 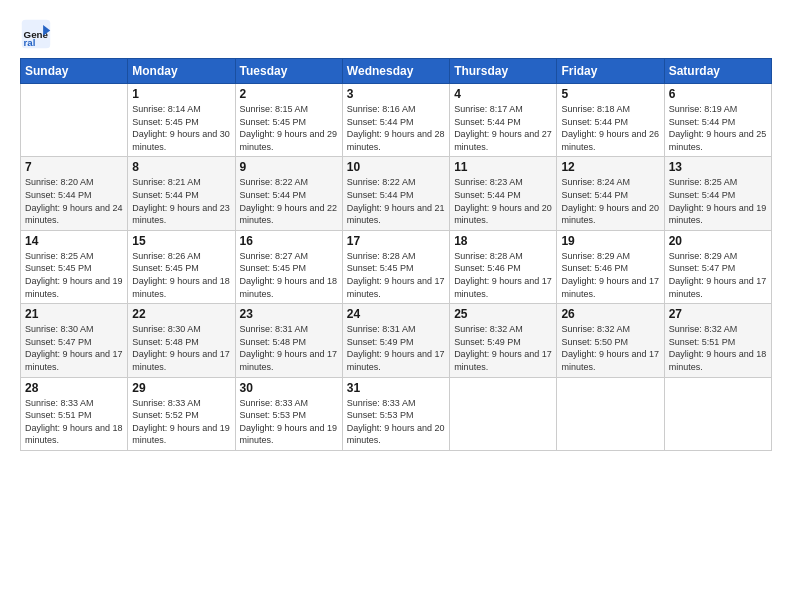 What do you see at coordinates (74, 167) in the screenshot?
I see `day-number: 7` at bounding box center [74, 167].